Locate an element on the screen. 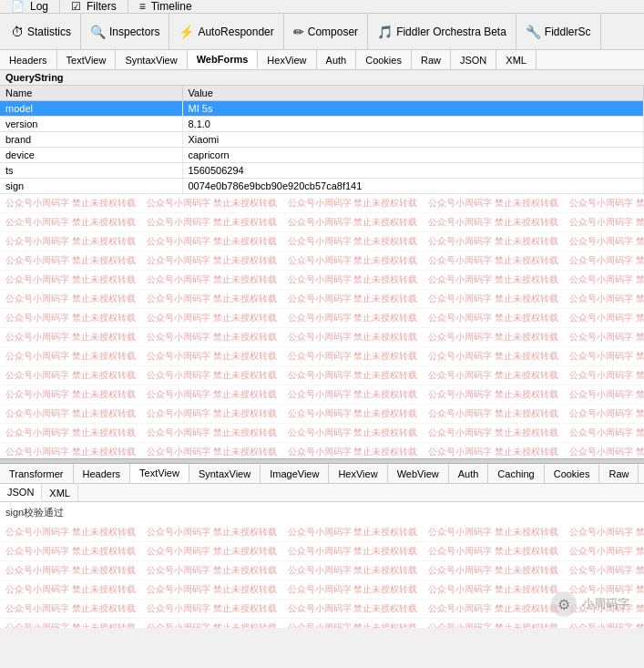 Image resolution: width=644 pixels, height=668 pixels. bottom-subtab-json: JSON is located at coordinates (21, 492).